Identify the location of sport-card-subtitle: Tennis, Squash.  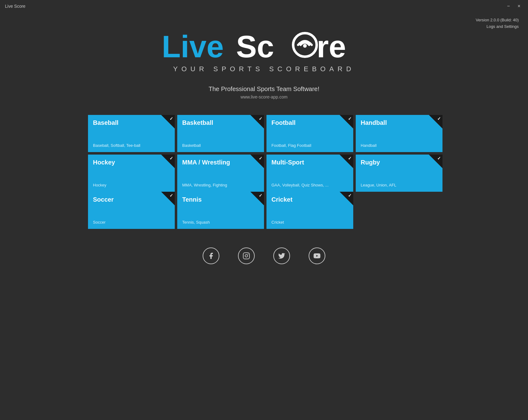
(221, 222).